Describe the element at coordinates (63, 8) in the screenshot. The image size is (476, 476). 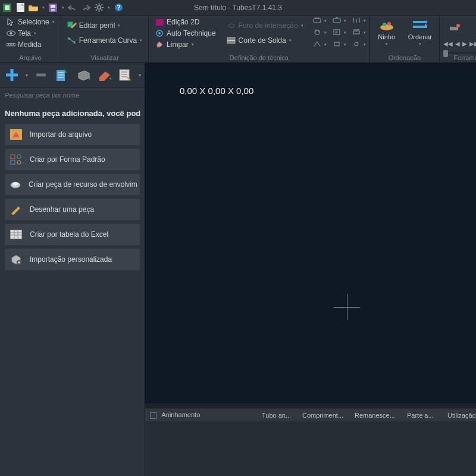
I see `quick-access-toolbar: ▾ ▾ ▾ ?` at that location.